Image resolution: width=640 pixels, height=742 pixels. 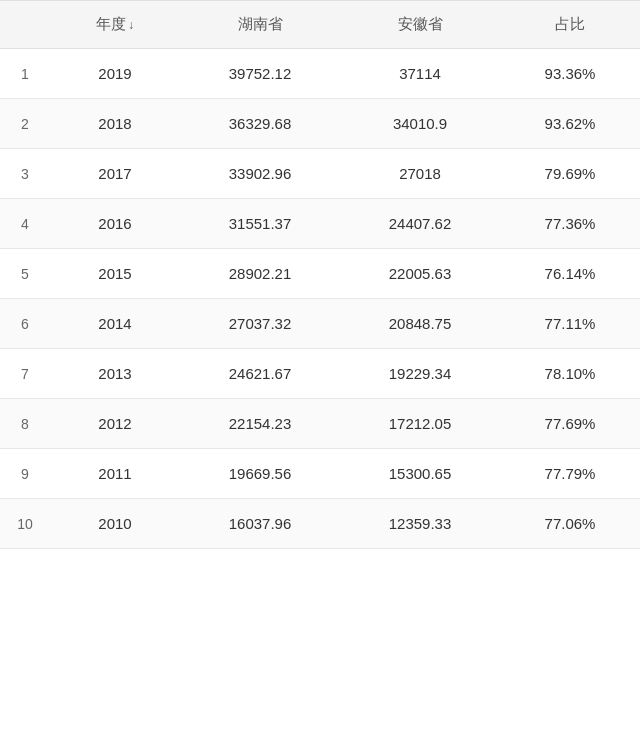 What do you see at coordinates (260, 274) in the screenshot?
I see `cell-hunan: 28902.21` at bounding box center [260, 274].